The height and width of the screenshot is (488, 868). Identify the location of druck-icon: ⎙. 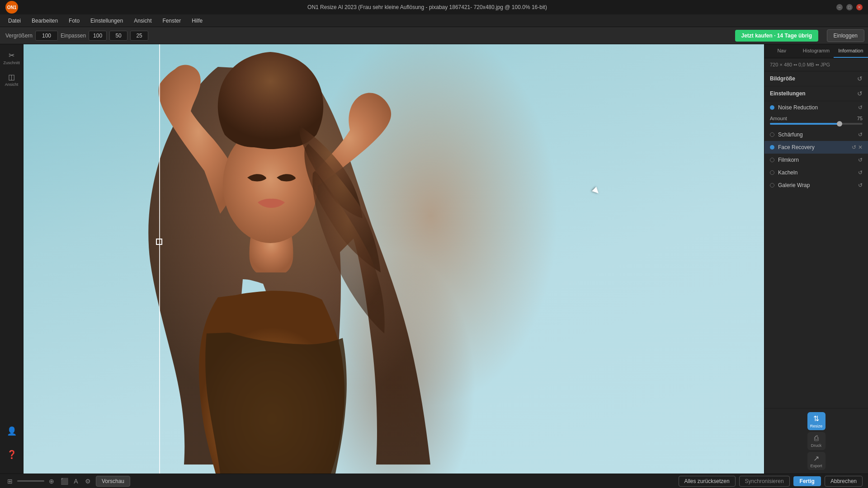
(816, 438).